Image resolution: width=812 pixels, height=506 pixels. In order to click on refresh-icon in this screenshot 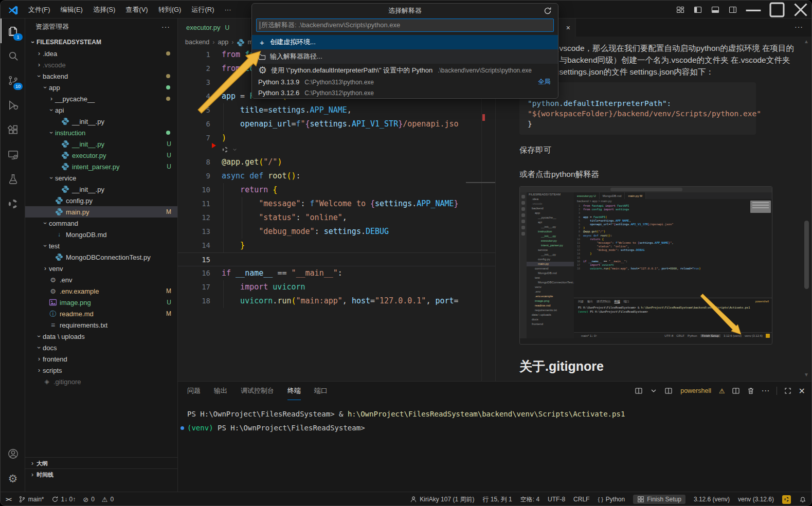, I will do `click(548, 11)`.